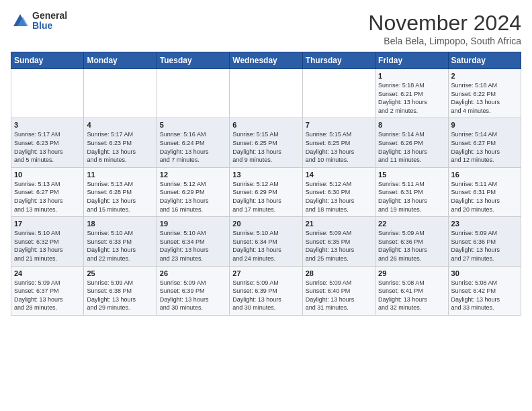 Image resolution: width=532 pixels, height=411 pixels. I want to click on calendar-cell: 14Sunrise: 5:12 AM Sunset: 6:30 PM Dayli…, so click(339, 192).